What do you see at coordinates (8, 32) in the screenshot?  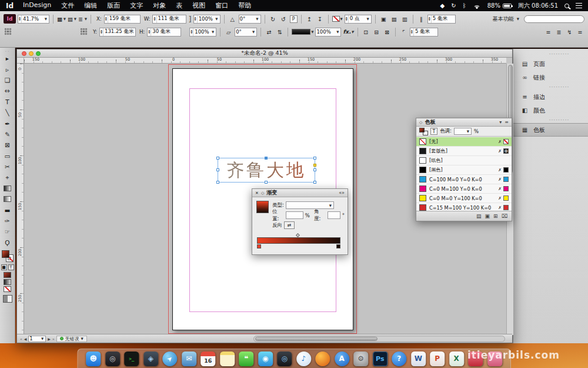 I see `pages-grid-icon` at bounding box center [8, 32].